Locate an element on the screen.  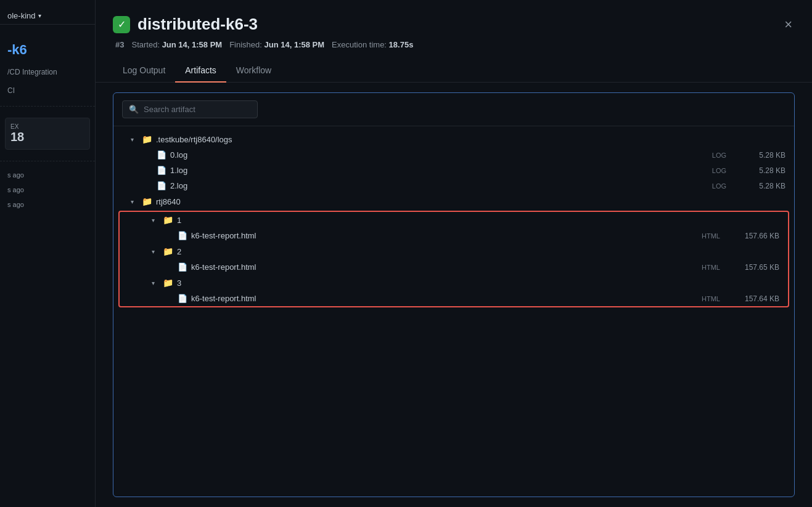
sidebar-item-ci: CI is located at coordinates (47, 91).